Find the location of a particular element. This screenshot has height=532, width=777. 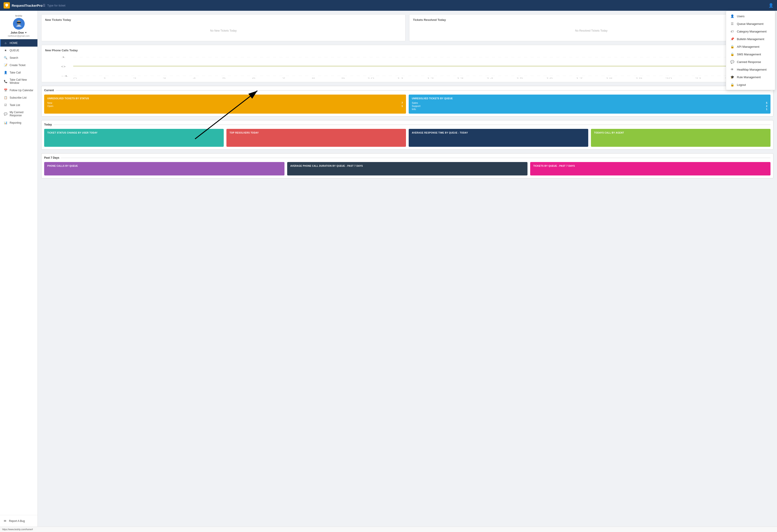

sidebar-nav: ⌂ HOME★ QUEUE🔍 Search📝 Create Ticket👤 Ta… is located at coordinates (19, 277).